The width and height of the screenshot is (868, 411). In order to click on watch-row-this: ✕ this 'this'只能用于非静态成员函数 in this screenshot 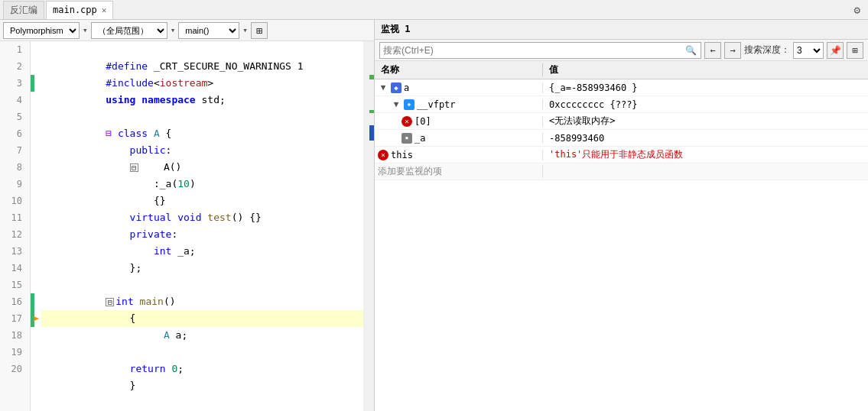, I will do `click(621, 155)`.